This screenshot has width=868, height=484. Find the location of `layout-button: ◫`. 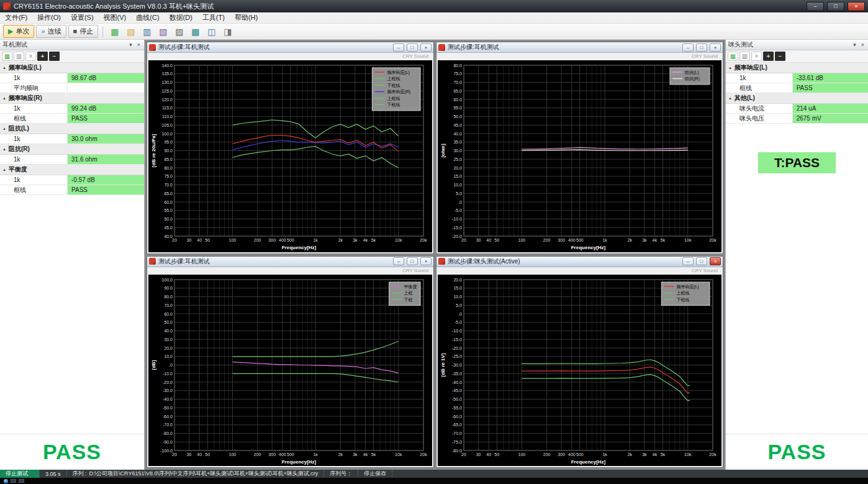

layout-button: ◫ is located at coordinates (211, 31).